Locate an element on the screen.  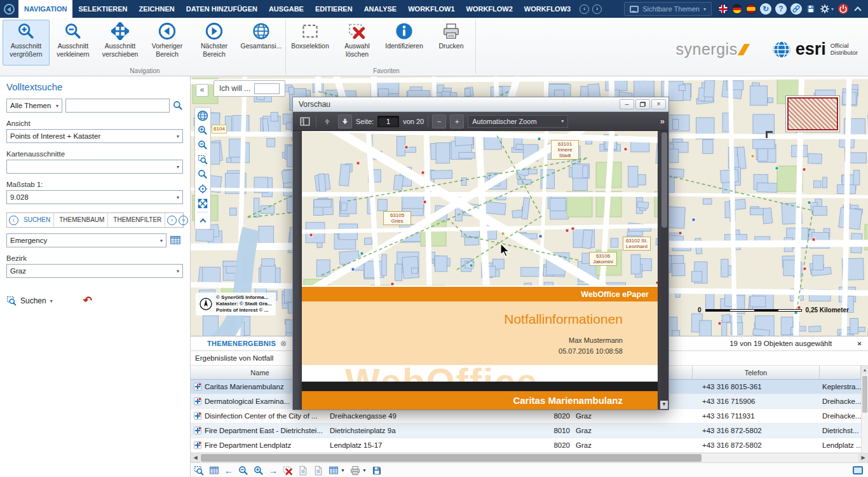
previous-extent-button: Vorheriger Bereich is located at coordinates (167, 43).